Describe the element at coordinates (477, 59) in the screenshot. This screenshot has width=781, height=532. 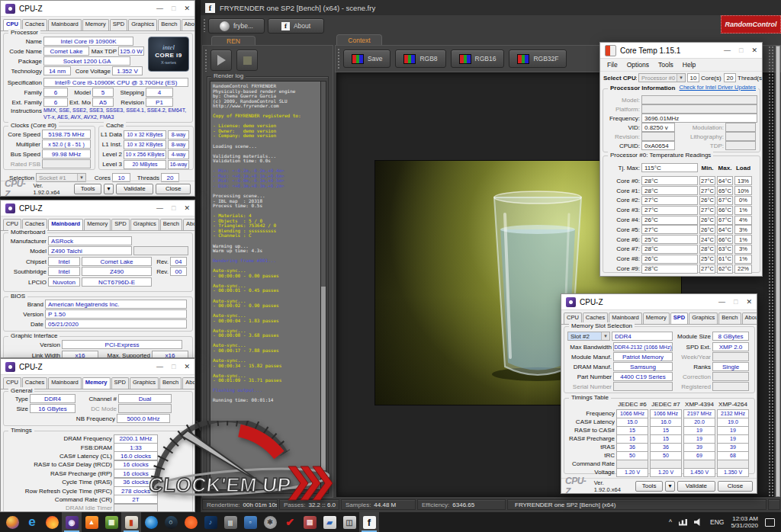
I see `rgb16-button: RGB16` at that location.